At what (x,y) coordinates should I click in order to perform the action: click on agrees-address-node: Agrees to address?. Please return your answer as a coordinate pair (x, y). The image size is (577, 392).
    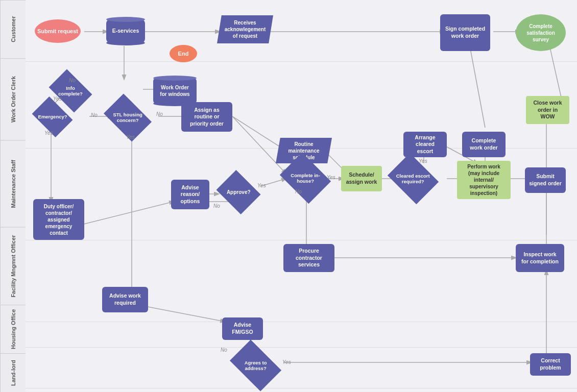
    Looking at the image, I should click on (255, 365).